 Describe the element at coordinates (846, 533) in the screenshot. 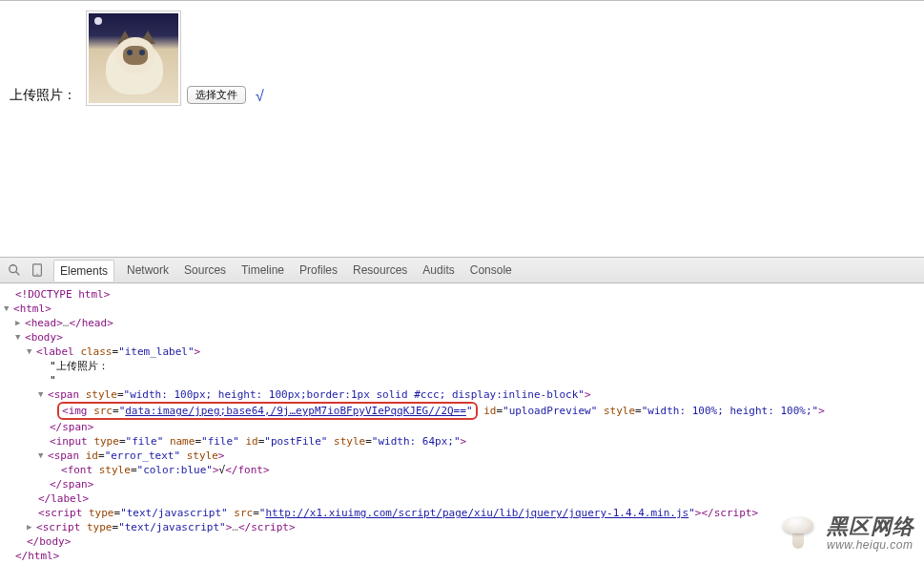

I see `watermark: 黑区网络 www.heiqu.com` at that location.